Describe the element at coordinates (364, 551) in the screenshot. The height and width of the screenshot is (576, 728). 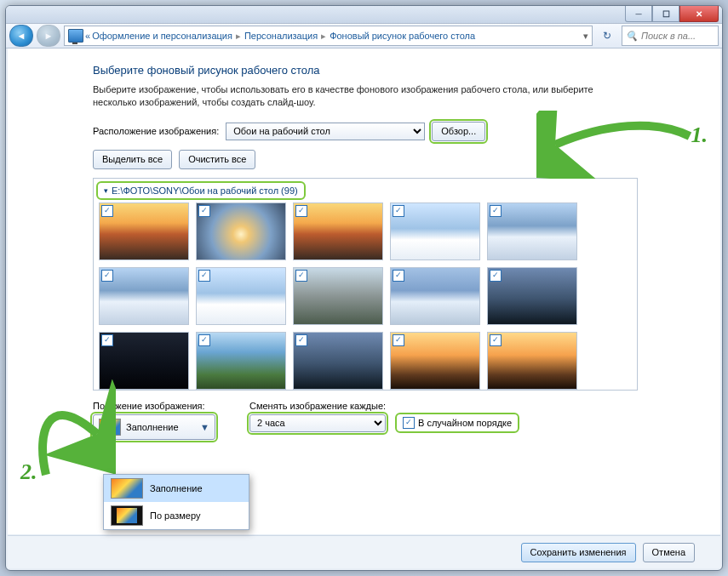
I see `footer-bar: Сохранить изменения Отмена` at that location.